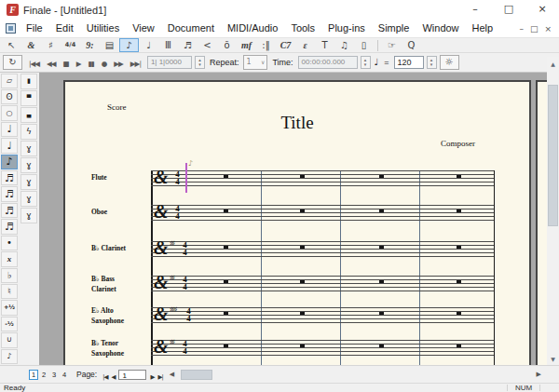  What do you see at coordinates (13, 62) in the screenshot?
I see `loop-playback-button: ↻` at bounding box center [13, 62].